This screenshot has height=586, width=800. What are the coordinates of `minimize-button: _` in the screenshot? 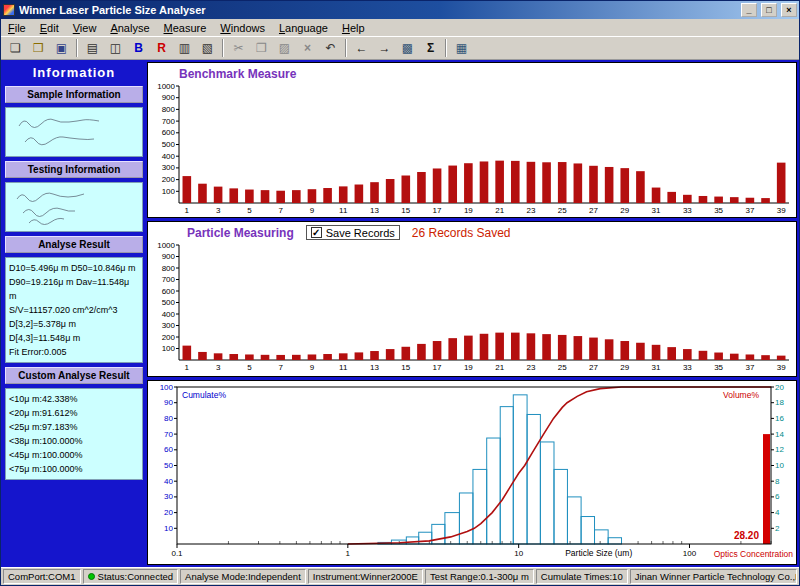 It's located at (749, 10).